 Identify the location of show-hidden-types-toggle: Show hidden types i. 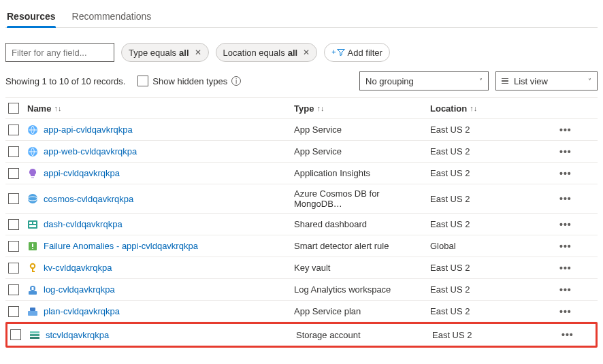
(189, 81).